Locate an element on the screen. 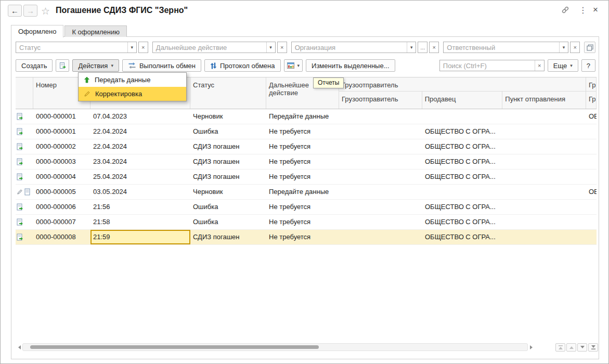 The height and width of the screenshot is (364, 609). table-row: 0000-000002 22.04.2024 СДИЗ погашен Не т… is located at coordinates (306, 147).